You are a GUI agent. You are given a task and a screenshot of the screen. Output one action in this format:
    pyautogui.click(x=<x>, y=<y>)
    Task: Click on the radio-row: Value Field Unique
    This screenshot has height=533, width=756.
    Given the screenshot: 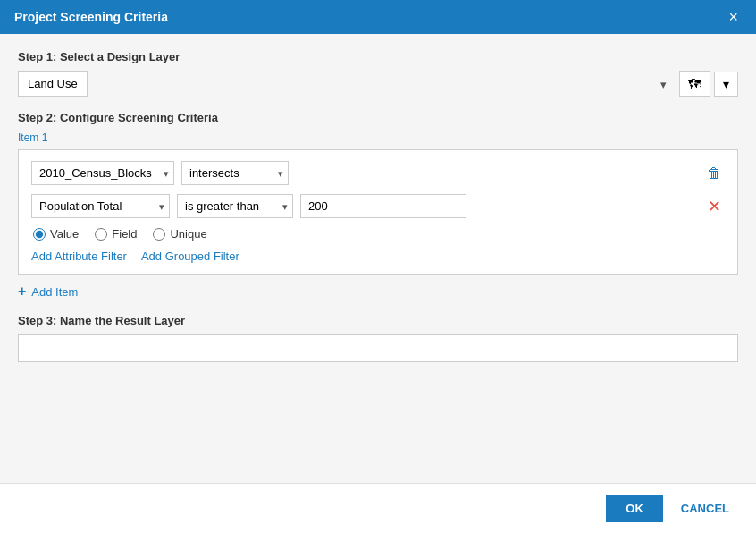 What is the action you would take?
    pyautogui.click(x=378, y=234)
    